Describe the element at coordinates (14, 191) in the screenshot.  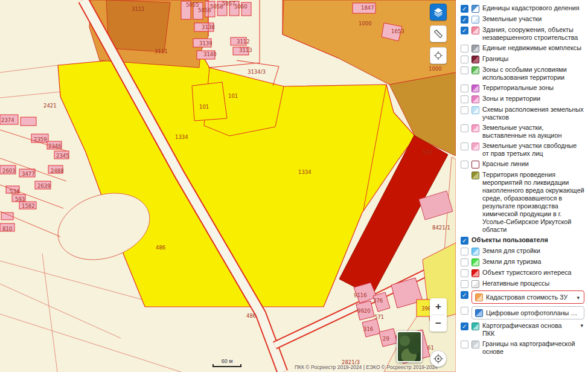
I see `svg-text: 534` at that location.